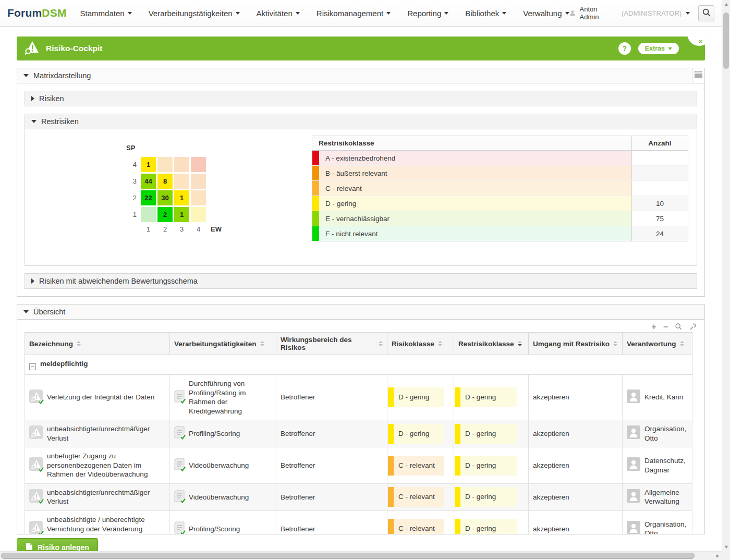 The width and height of the screenshot is (730, 560). Describe the element at coordinates (706, 14) in the screenshot. I see `search-icon` at that location.